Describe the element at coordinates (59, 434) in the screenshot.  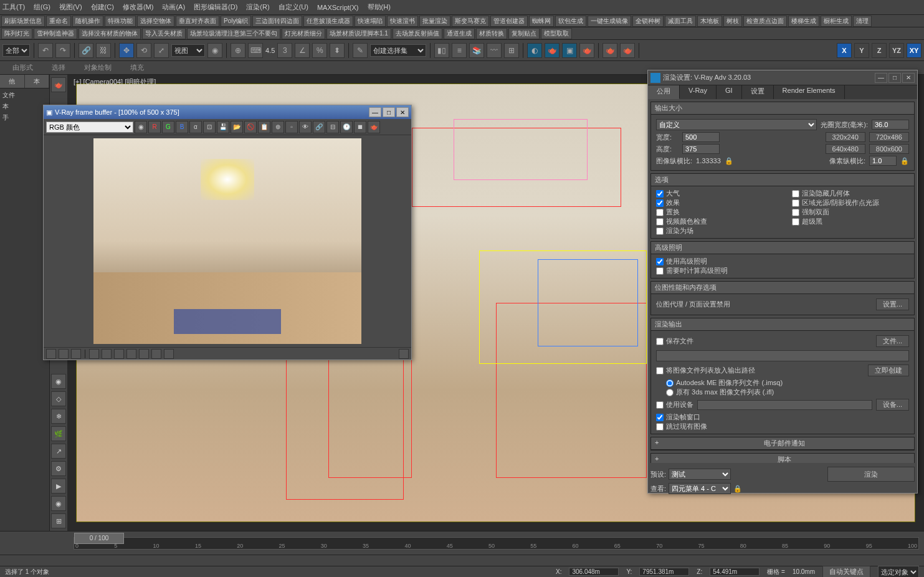
I see `vt-icon-4: 🌿` at that location.